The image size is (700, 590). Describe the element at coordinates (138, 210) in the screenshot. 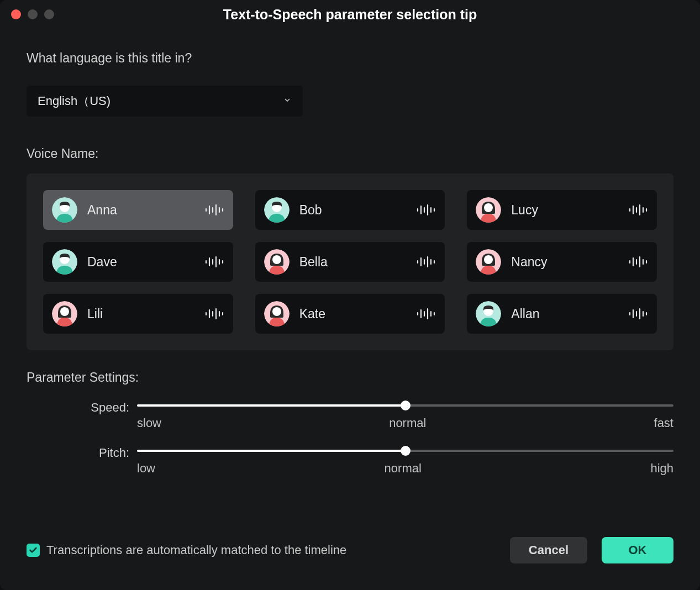

I see `voice-card-anna: Anna` at that location.